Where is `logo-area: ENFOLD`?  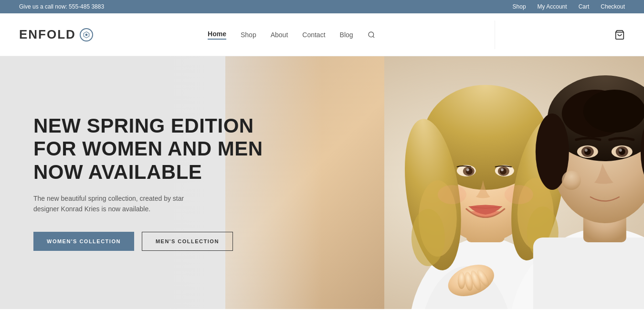 logo-area: ENFOLD is located at coordinates (56, 34).